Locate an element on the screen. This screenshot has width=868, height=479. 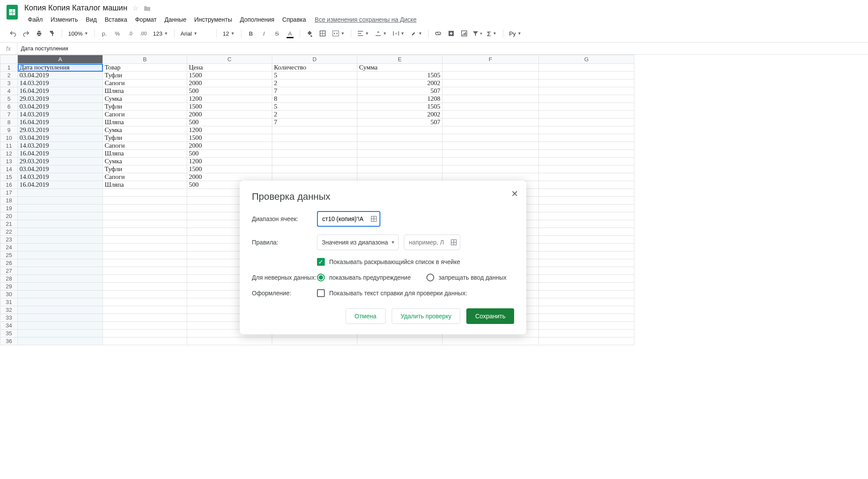
col-header-F: F is located at coordinates (491, 59).